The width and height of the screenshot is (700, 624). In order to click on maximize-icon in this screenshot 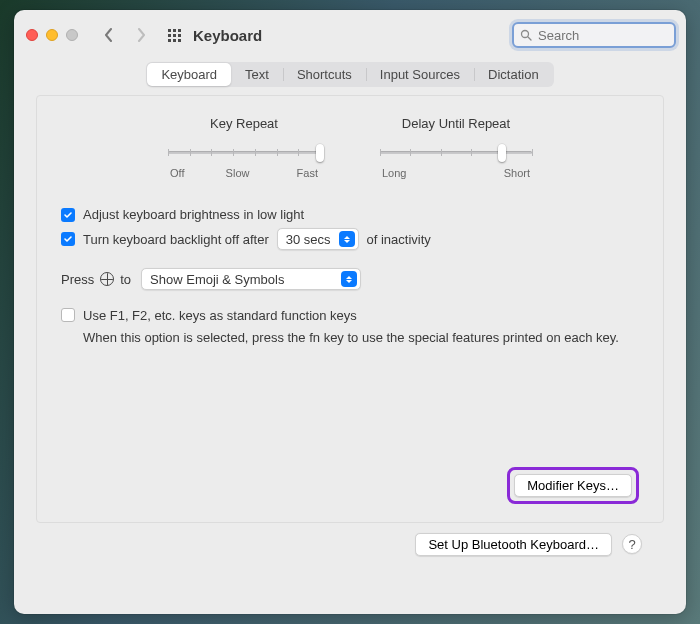, I will do `click(72, 35)`.